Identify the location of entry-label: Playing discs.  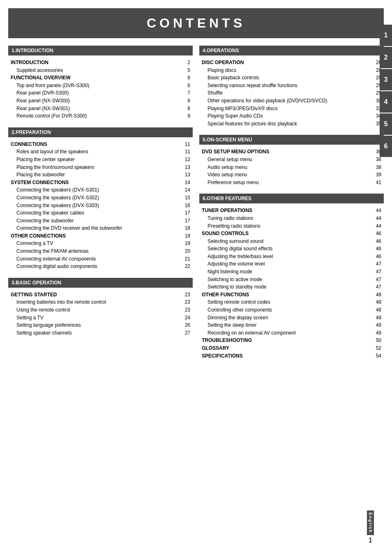
(222, 71).